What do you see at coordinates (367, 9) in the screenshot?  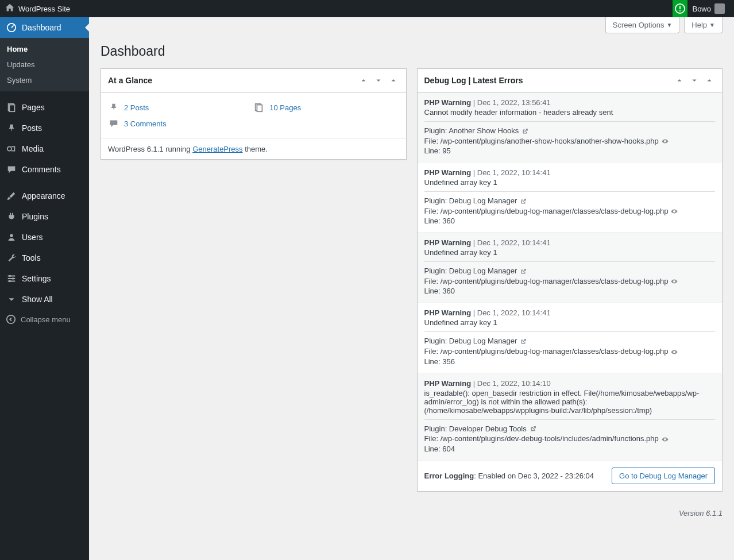 I see `admin-toolbar: WordPress Site Bowo` at bounding box center [367, 9].